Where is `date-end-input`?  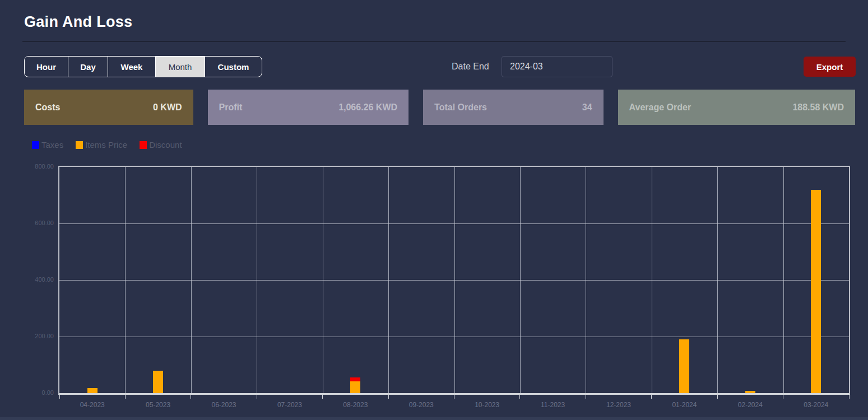
date-end-input is located at coordinates (557, 67).